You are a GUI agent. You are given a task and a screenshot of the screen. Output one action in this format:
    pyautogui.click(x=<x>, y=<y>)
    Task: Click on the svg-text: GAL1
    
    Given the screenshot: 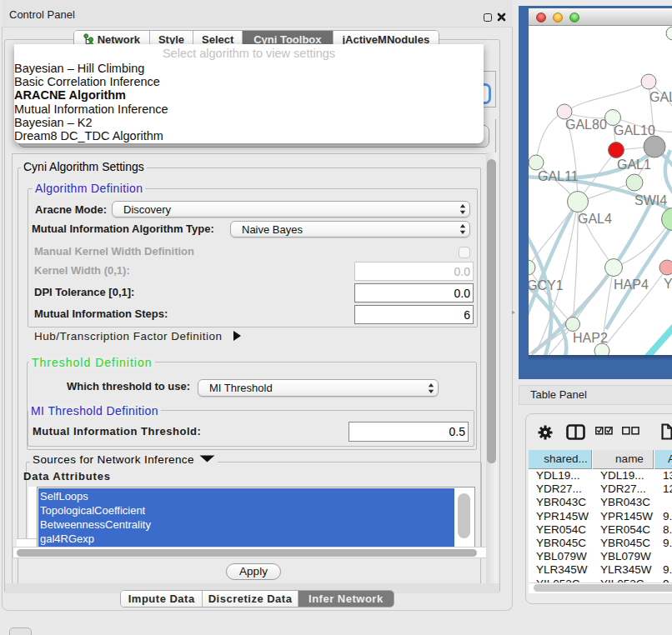 What is the action you would take?
    pyautogui.click(x=634, y=165)
    